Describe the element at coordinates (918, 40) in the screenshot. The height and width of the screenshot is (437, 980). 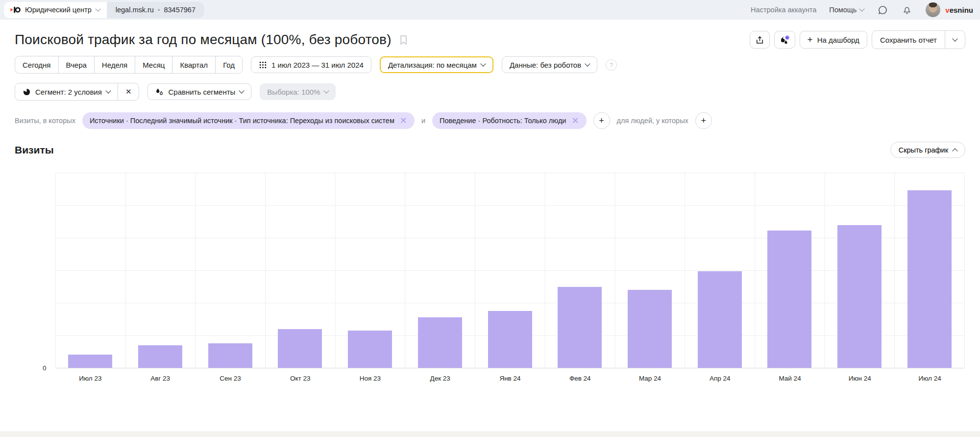
I see `save-report-split-button: Сохранить отчет` at that location.